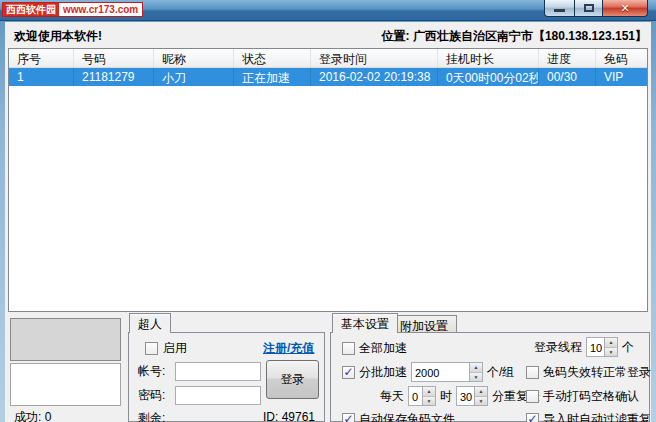 The image size is (656, 422). I want to click on cell-duration: 0天00时00分02秒, so click(488, 77).